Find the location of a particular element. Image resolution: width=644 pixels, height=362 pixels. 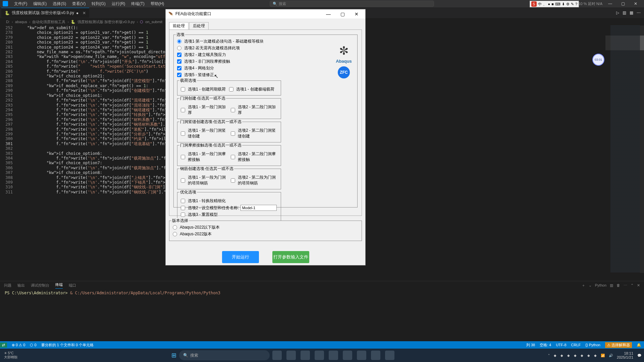

rebar2-check is located at coordinates (233, 180).